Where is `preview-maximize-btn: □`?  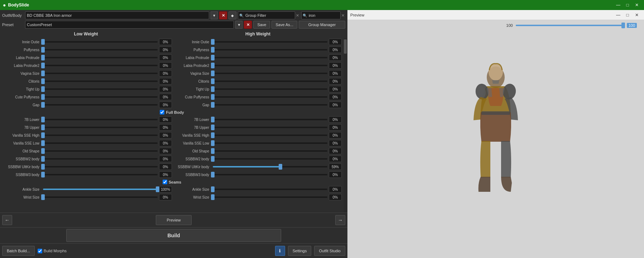
preview-maximize-btn: □ is located at coordinates (628, 15).